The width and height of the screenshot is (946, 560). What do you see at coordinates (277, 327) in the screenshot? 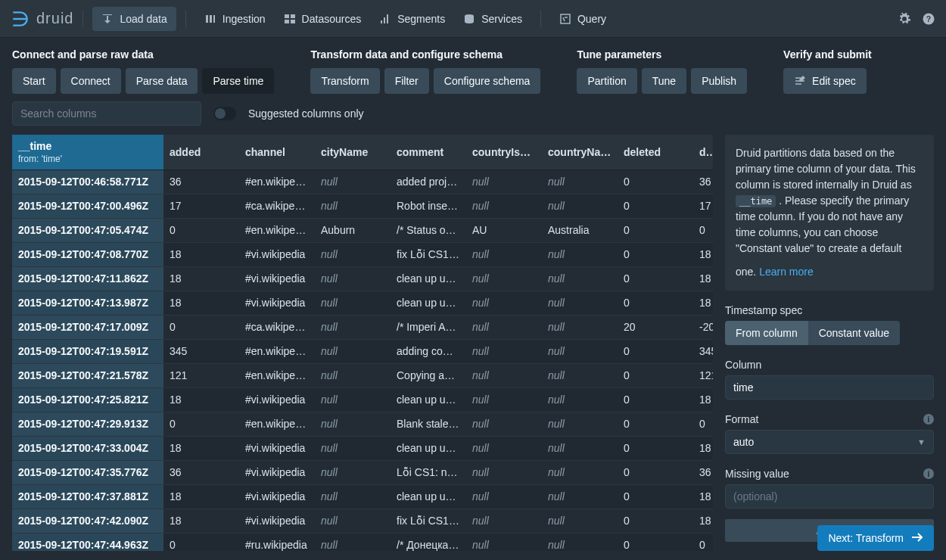
I see `cell-channel: #ca.wikipedia` at bounding box center [277, 327].